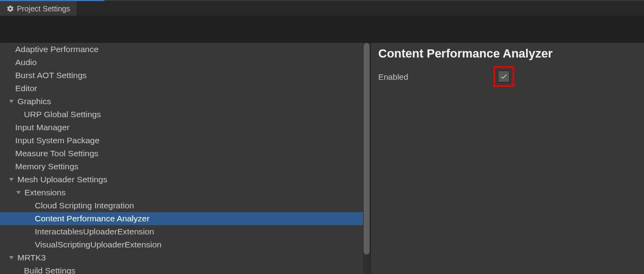 The width and height of the screenshot is (644, 274). What do you see at coordinates (38, 9) in the screenshot?
I see `tab-project-settings: Project Settings` at bounding box center [38, 9].